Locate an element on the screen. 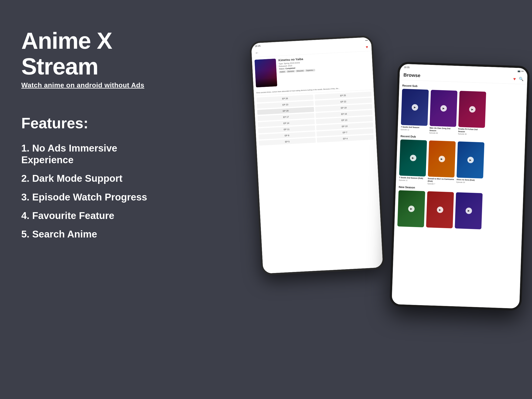 The image size is (532, 399). status-icons-back: ▪▪▪ is located at coordinates (367, 40).